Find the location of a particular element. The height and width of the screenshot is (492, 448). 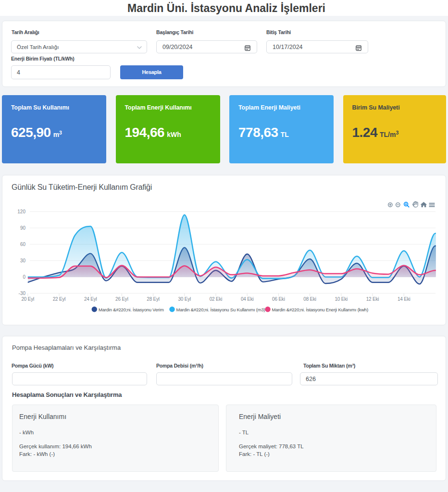

svg-text: 20 Eyl is located at coordinates (28, 299).